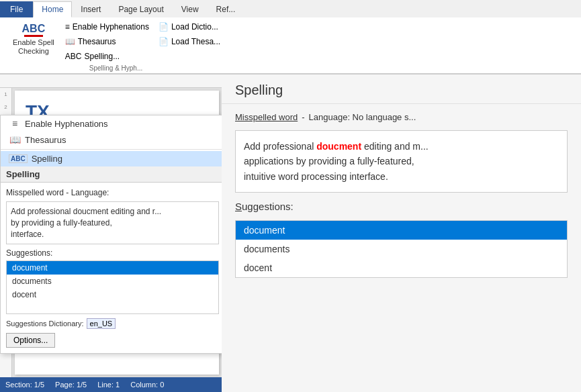 Image resolution: width=581 pixels, height=392 pixels. I want to click on spelling-abc-icon: ABC, so click(74, 56).